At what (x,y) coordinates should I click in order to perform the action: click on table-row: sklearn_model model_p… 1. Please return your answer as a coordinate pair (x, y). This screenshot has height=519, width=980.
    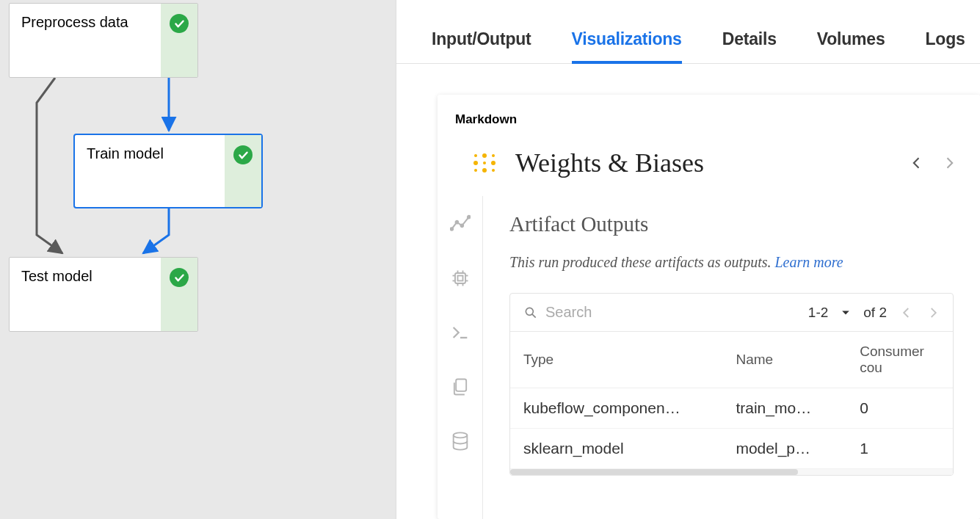
    Looking at the image, I should click on (731, 449).